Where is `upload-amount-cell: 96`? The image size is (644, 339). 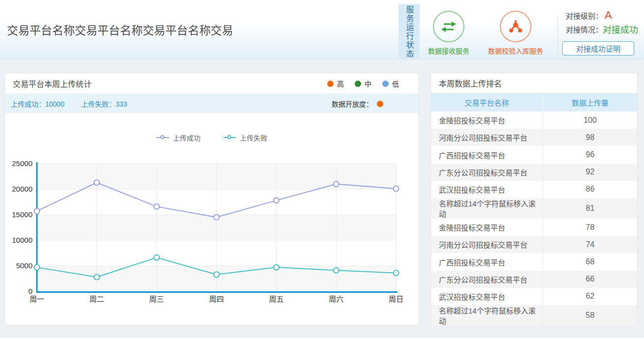 upload-amount-cell: 96 is located at coordinates (590, 154).